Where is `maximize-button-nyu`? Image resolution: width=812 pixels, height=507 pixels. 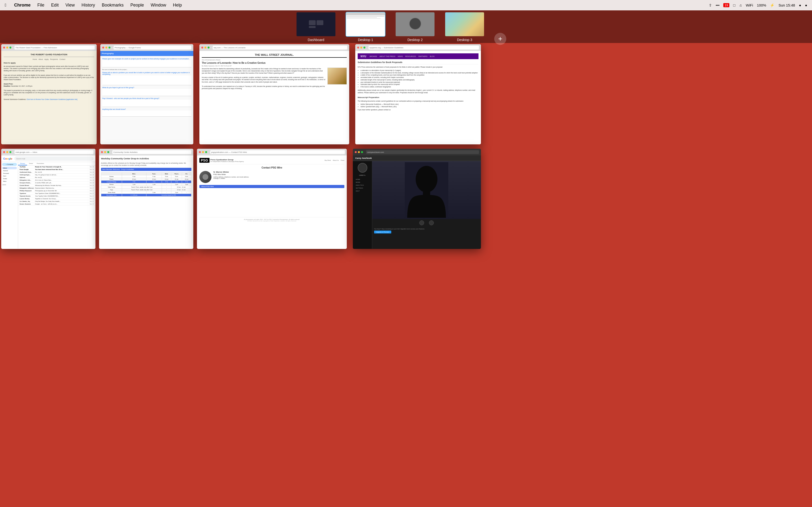 maximize-button-nyu is located at coordinates (364, 48).